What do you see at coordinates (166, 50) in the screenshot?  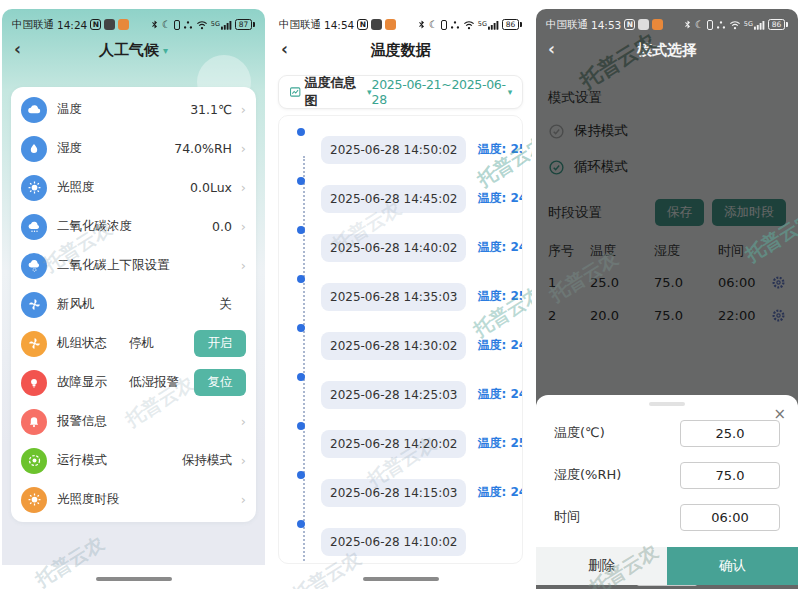 I see `title-dropdown-icon: ▾` at bounding box center [166, 50].